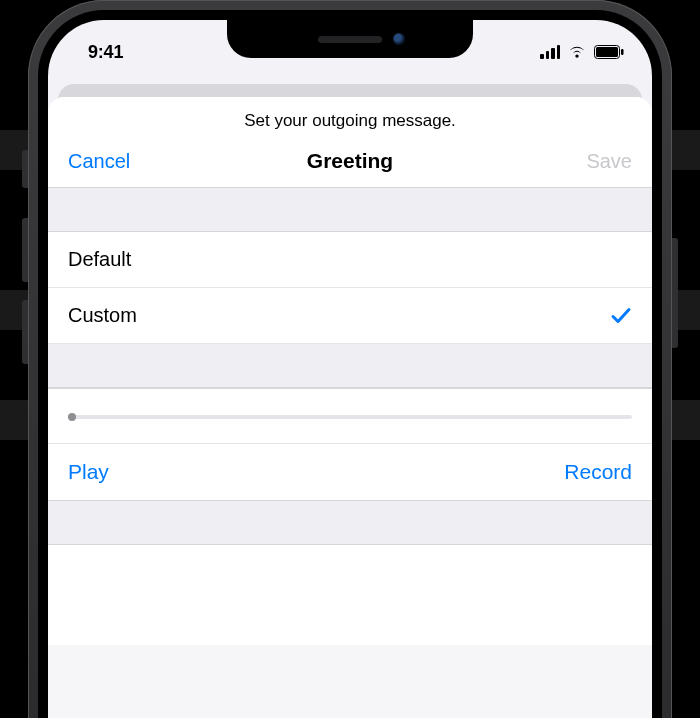 The width and height of the screenshot is (700, 718). I want to click on earpiece, so click(350, 40).